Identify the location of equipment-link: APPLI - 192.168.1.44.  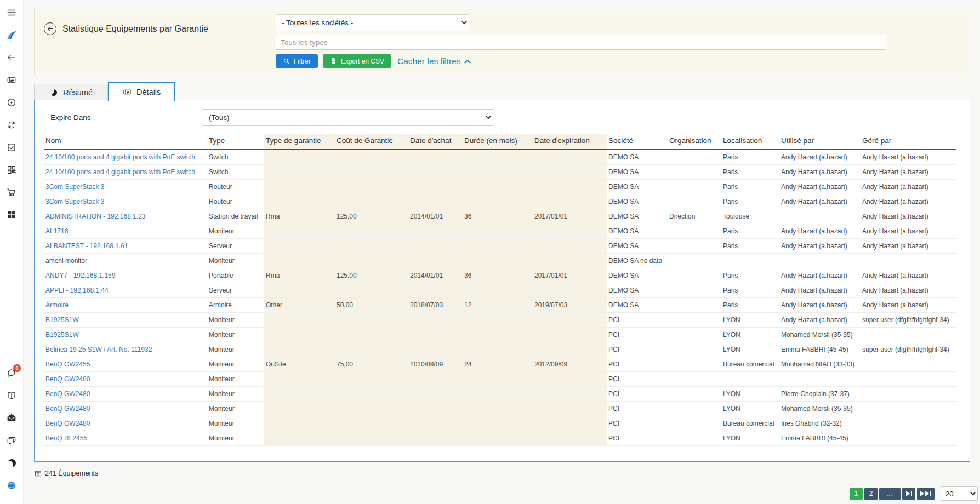
(77, 290).